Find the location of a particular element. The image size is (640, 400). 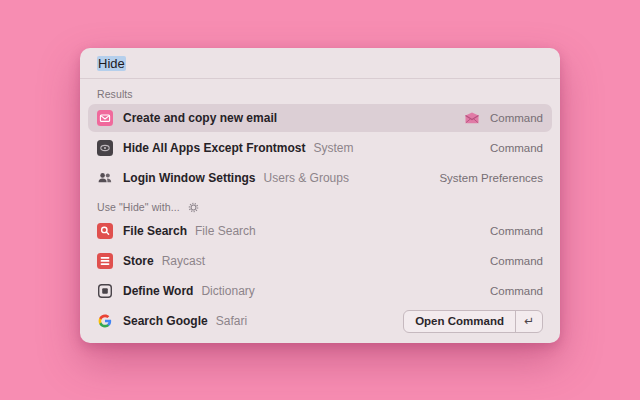

result-row-store: Store Raycast Command is located at coordinates (320, 261).